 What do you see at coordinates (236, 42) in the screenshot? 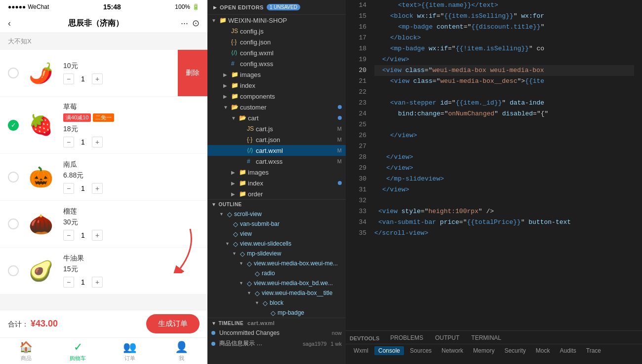
I see `json-file-icon: {·}` at bounding box center [236, 42].